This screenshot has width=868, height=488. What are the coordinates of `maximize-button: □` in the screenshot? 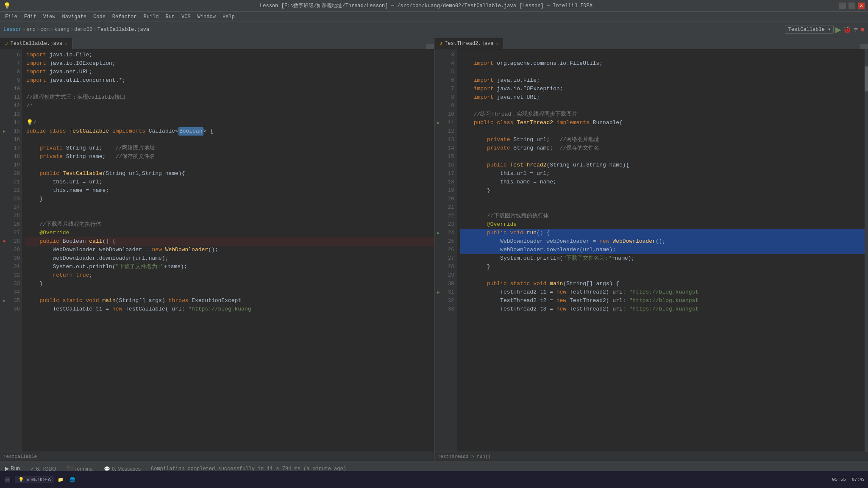 It's located at (852, 6).